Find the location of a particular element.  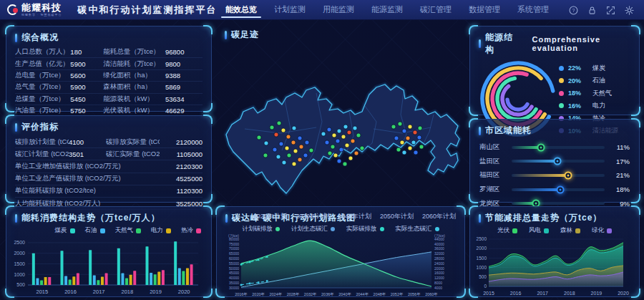

energy-legend-电力: 16%电力 is located at coordinates (597, 106).